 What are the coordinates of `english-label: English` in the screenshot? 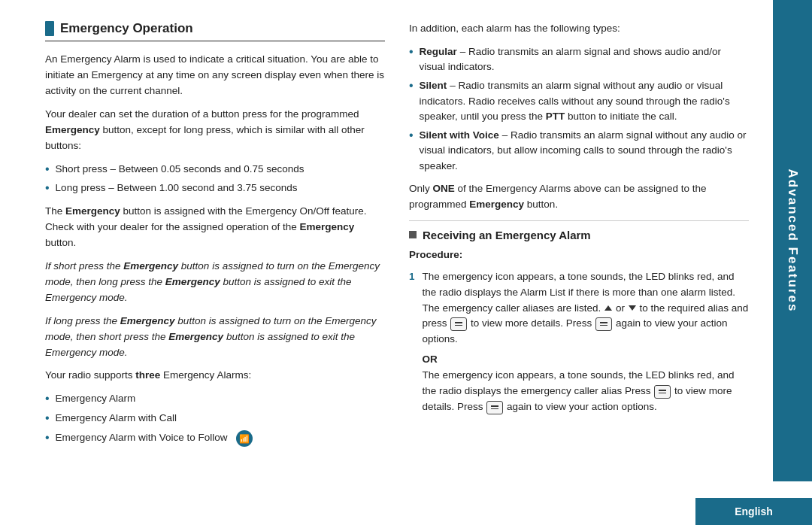 It's located at (753, 511).